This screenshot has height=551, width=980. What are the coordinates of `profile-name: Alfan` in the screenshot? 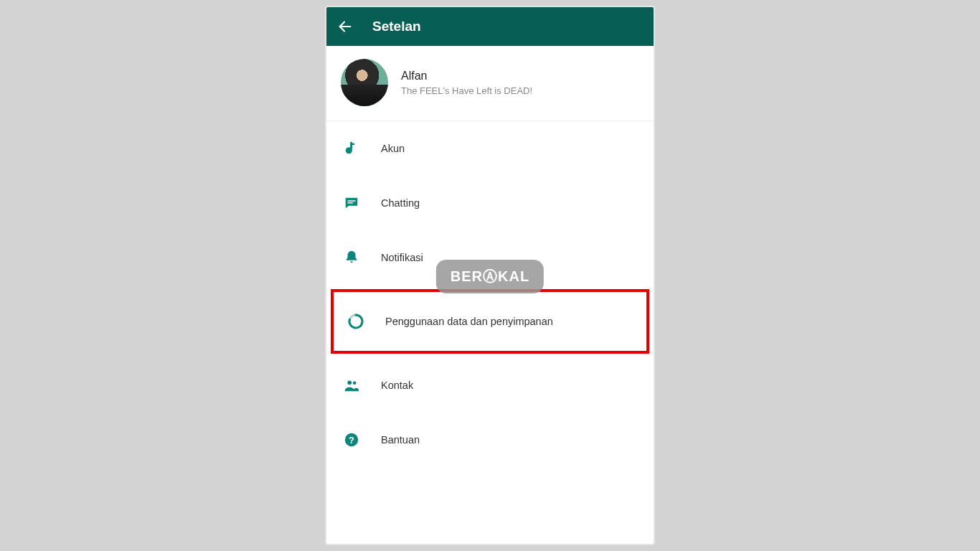 It's located at (466, 76).